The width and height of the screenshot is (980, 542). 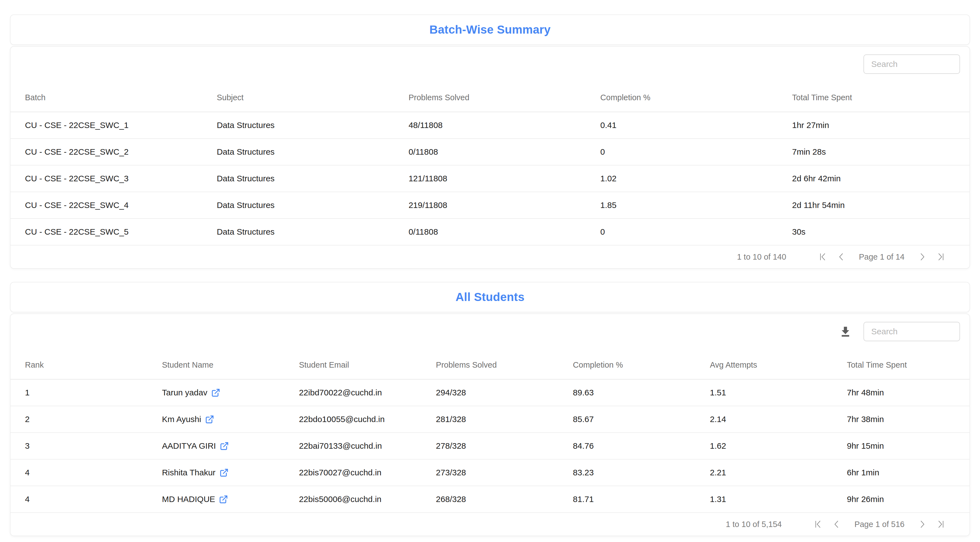 What do you see at coordinates (882, 257) in the screenshot?
I see `page-label: Page 1 of 14` at bounding box center [882, 257].